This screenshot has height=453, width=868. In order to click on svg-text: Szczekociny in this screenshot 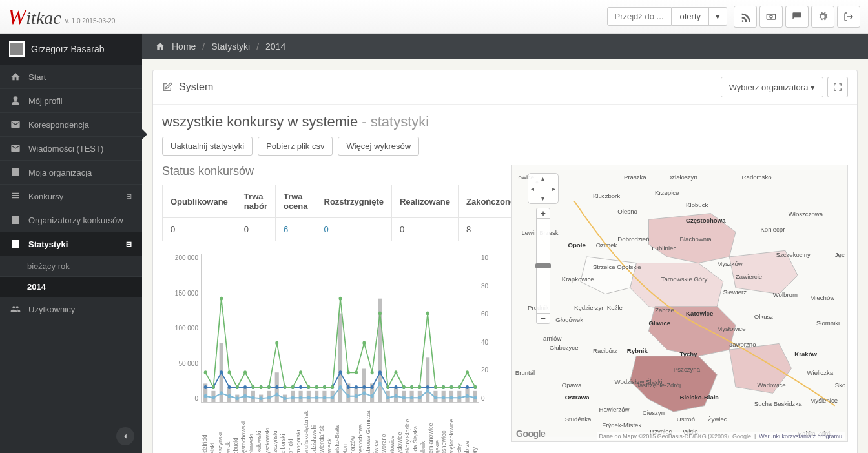, I will do `click(793, 254)`.